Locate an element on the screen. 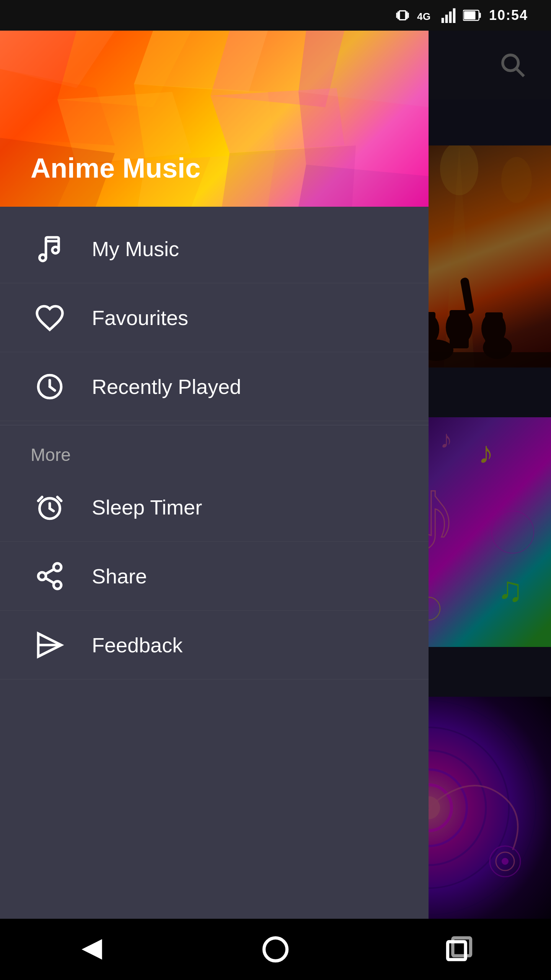 This screenshot has height=980, width=551. status-icons: 4G 10:54 is located at coordinates (461, 15).